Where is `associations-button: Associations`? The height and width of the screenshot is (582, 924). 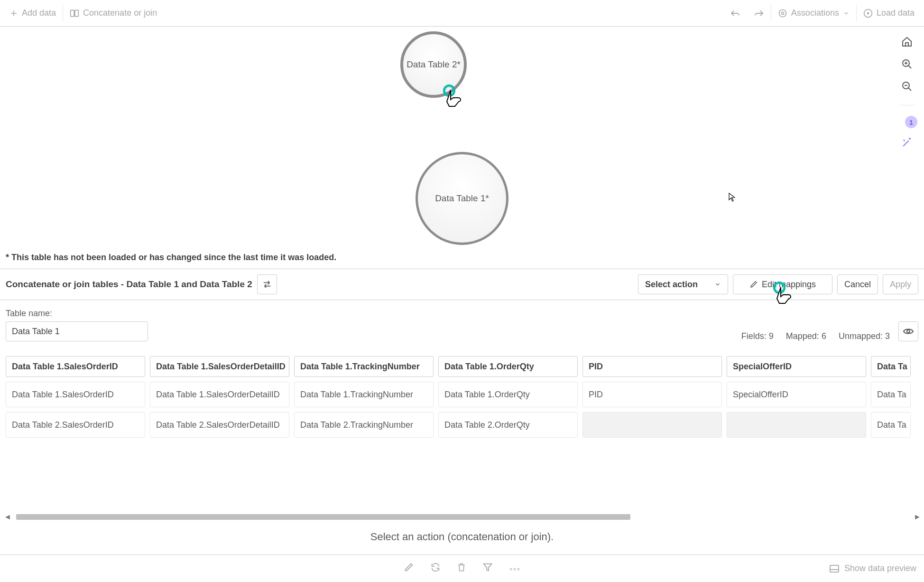
associations-button: Associations is located at coordinates (814, 13).